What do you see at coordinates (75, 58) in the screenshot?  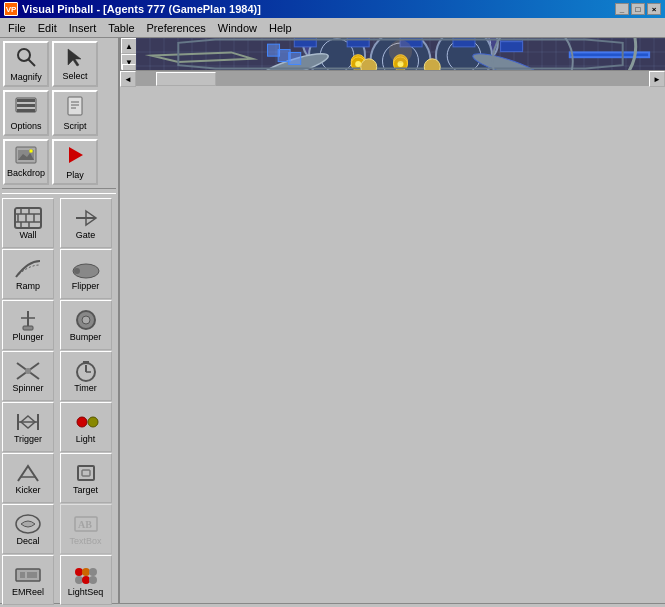 I see `select-icon` at bounding box center [75, 58].